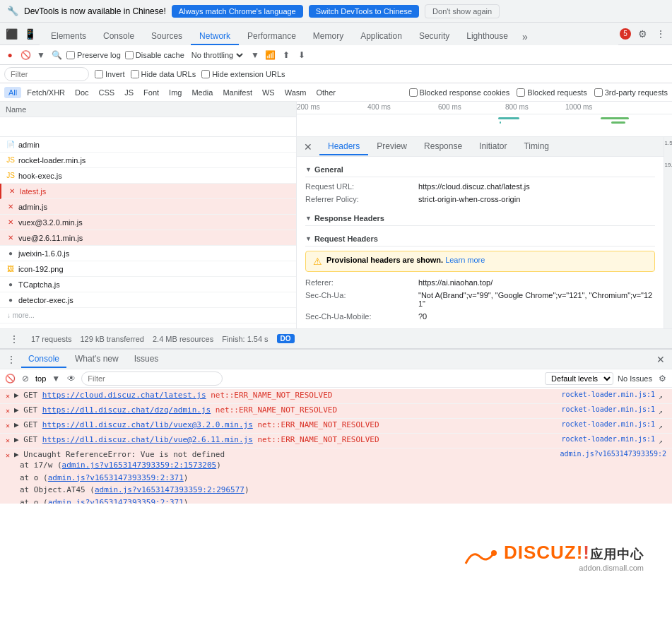 The height and width of the screenshot is (642, 672). What do you see at coordinates (44, 359) in the screenshot?
I see `console-tab-console: Console` at bounding box center [44, 359].